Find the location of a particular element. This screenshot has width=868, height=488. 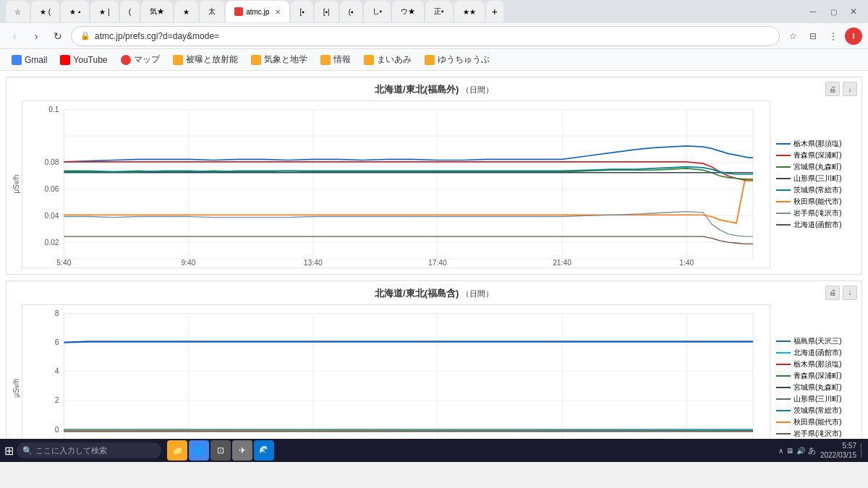

bookmark-maps: マップ is located at coordinates (140, 59).